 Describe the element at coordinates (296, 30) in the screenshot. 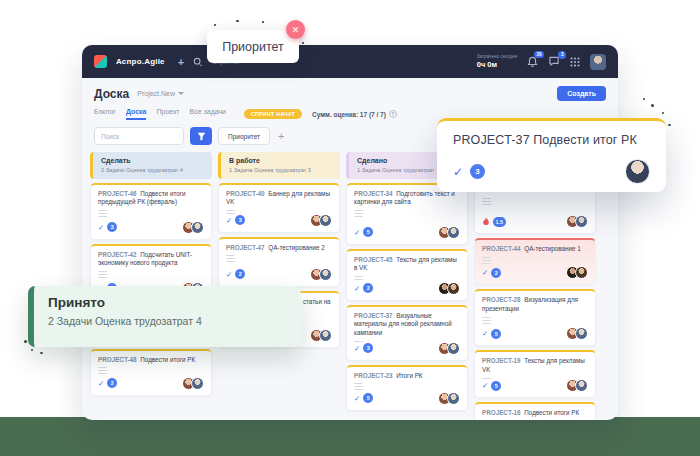

I see `close-icon: ✕` at that location.